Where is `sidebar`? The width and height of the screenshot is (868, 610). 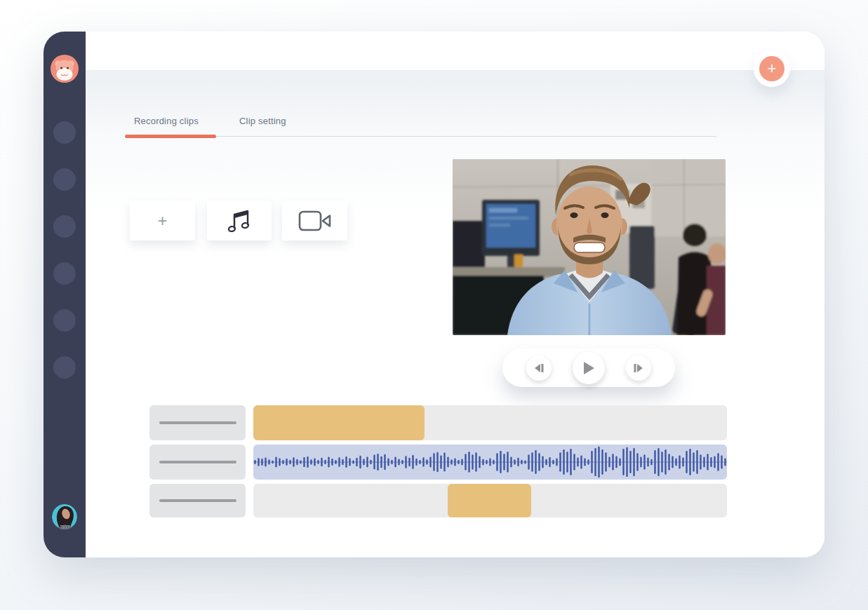
sidebar is located at coordinates (65, 294).